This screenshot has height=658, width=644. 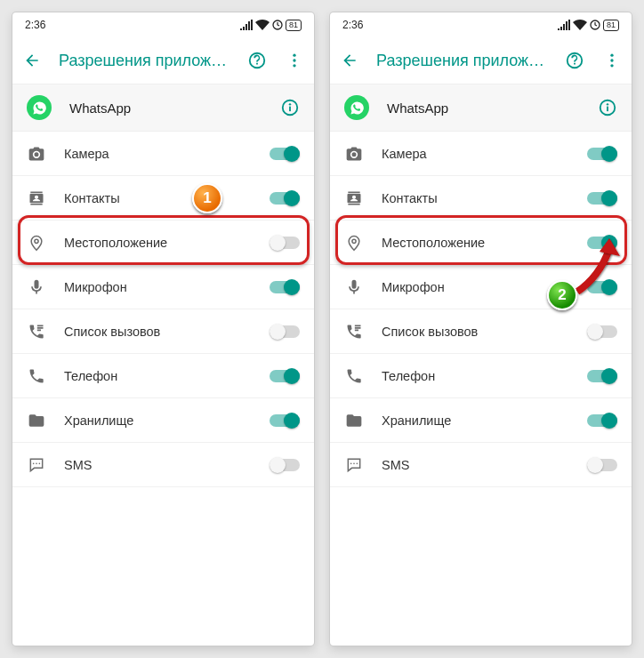 I want to click on permission-row-contacts: Контакты, so click(x=480, y=198).